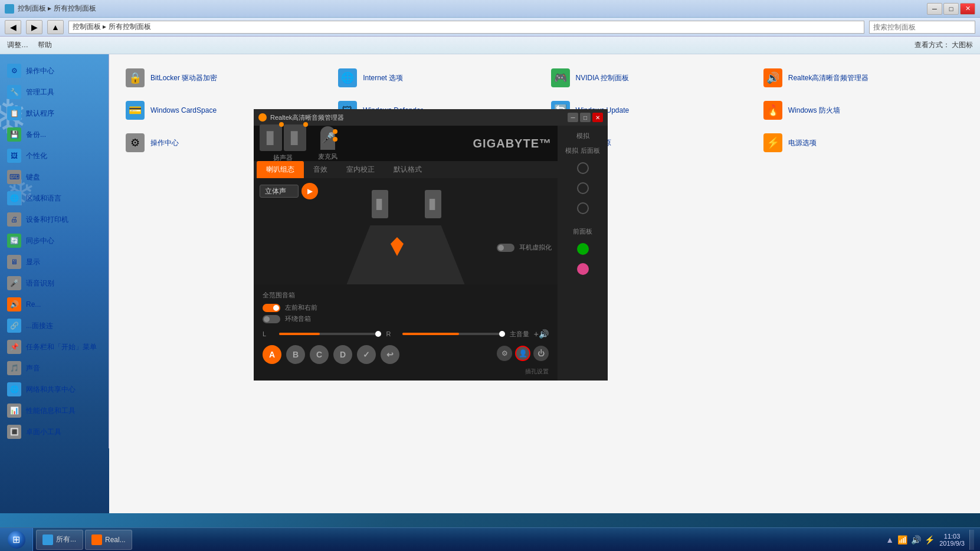 The height and width of the screenshot is (551, 980). I want to click on cp-item-nvidia: 🎮 NVIDIA 控制面板, so click(651, 78).